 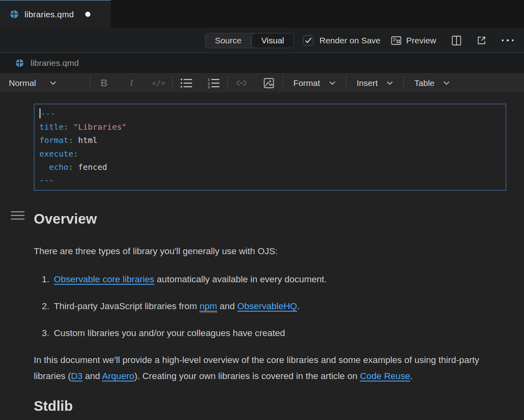 I want to click on link-d3: D3, so click(x=77, y=376).